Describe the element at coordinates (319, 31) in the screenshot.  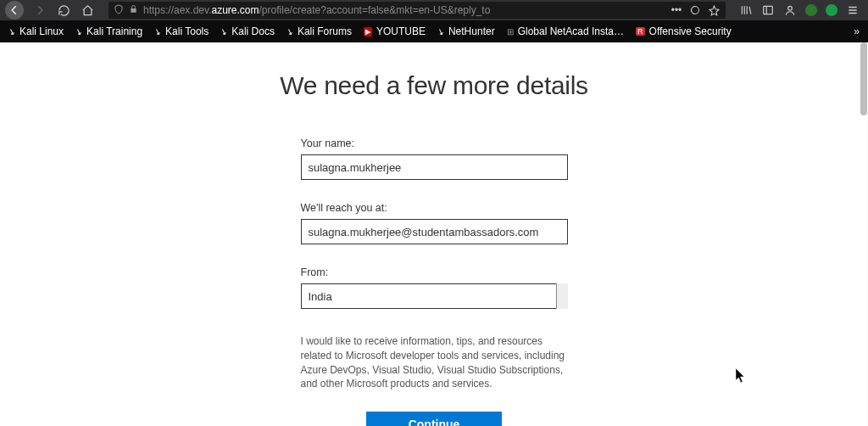
I see `bookmark-kali-forums: ↘Kali Forums` at that location.